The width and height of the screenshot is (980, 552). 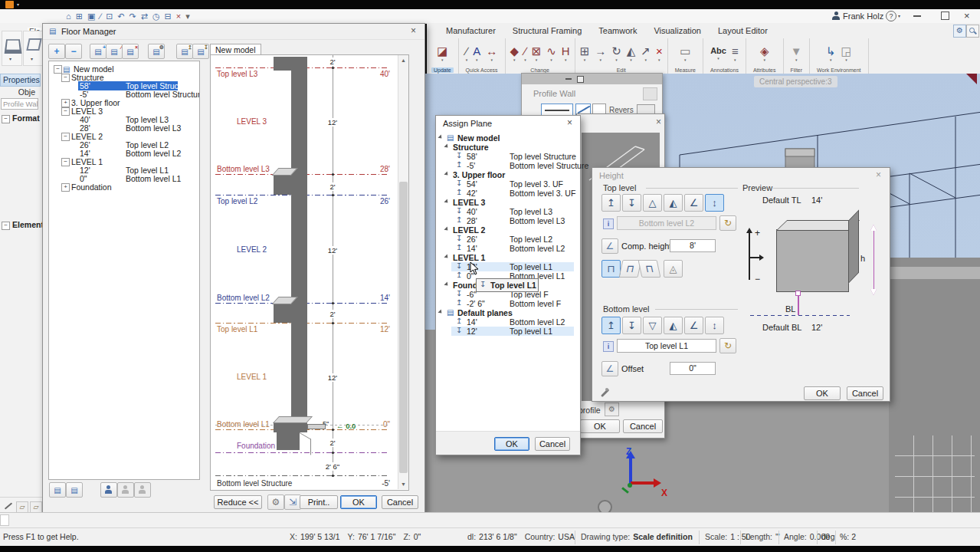 I want to click on clock-icon: ◷, so click(x=156, y=16).